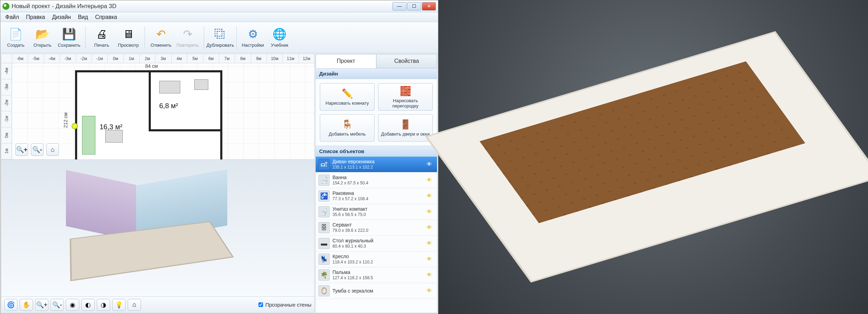 This screenshot has width=868, height=314. Describe the element at coordinates (376, 235) in the screenshot. I see `object-list: 🛋Диван еврокнижка235.1 x 113.1 x 102.2👁🛁…` at that location.